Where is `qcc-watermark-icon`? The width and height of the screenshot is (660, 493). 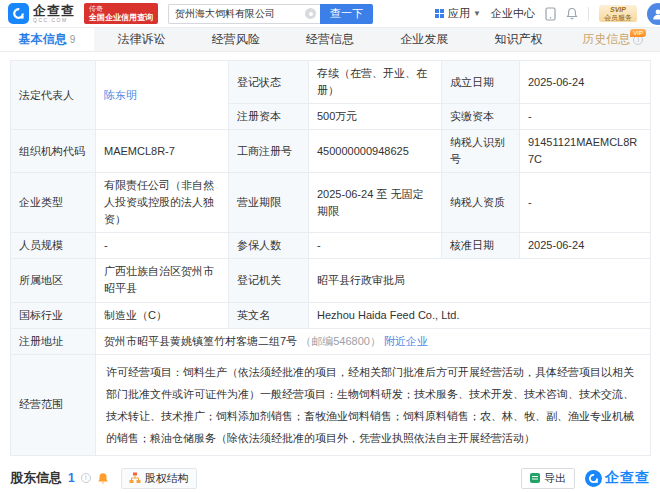
qcc-watermark-icon is located at coordinates (594, 478).